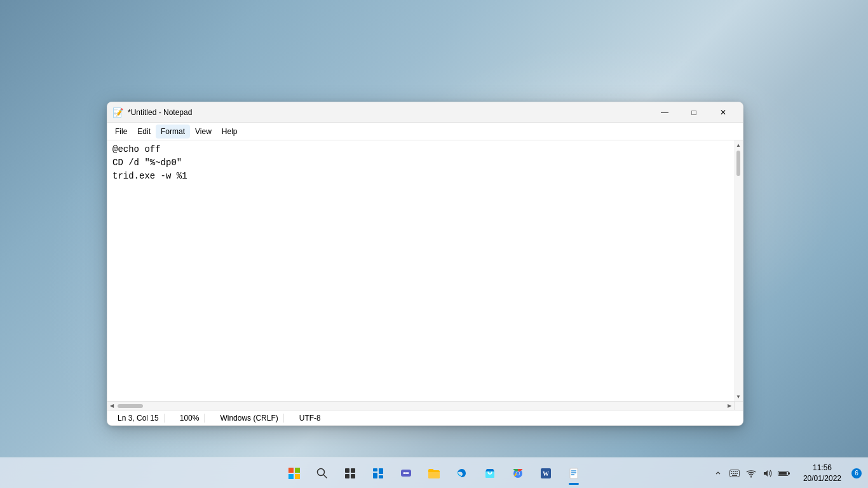  What do you see at coordinates (118, 112) in the screenshot?
I see `notepad-app-icon: 📝` at bounding box center [118, 112].